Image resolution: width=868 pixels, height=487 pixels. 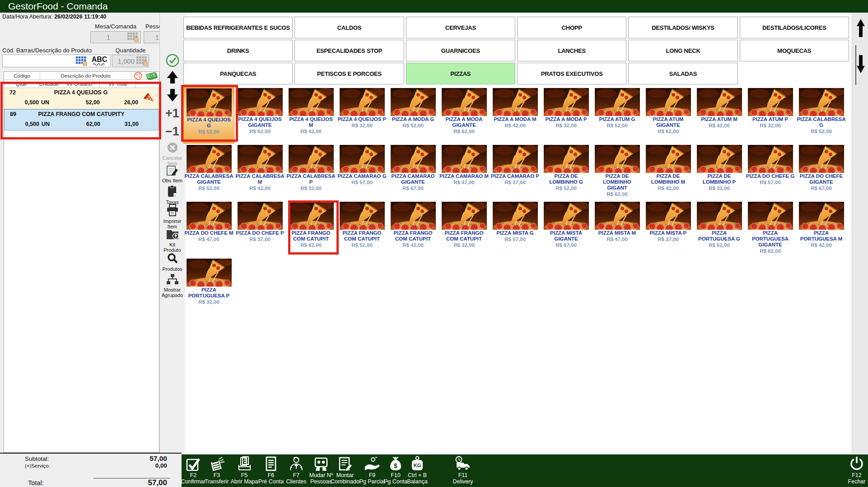 I want to click on category-long-neck: LONG NECK, so click(x=683, y=51).